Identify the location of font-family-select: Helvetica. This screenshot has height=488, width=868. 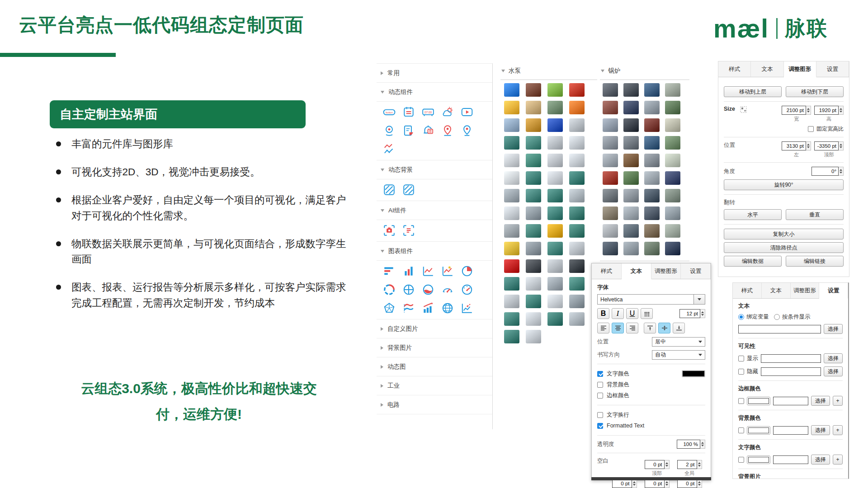
(651, 299).